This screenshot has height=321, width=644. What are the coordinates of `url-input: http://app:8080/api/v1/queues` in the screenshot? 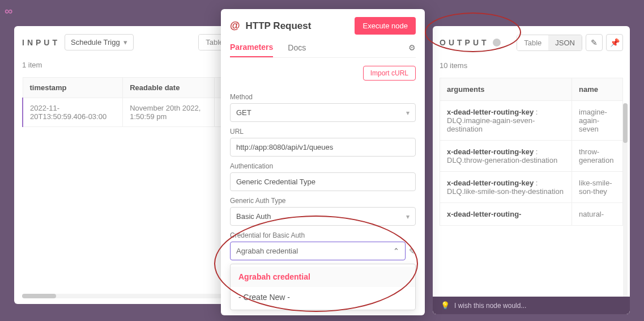 It's located at (323, 147).